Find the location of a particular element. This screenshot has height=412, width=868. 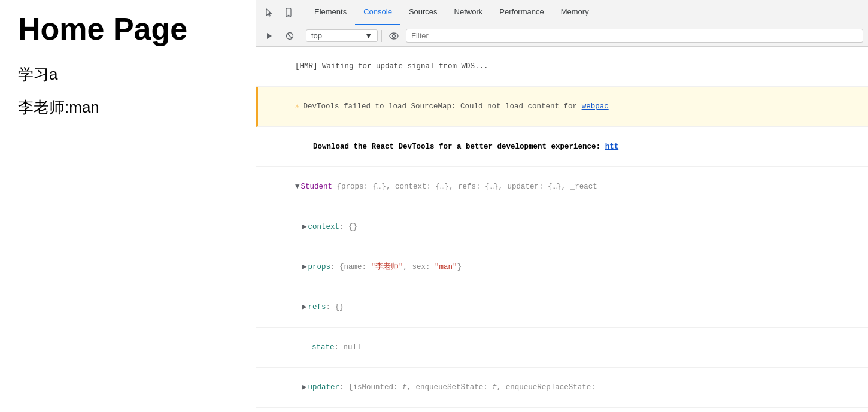

expand-props-icon: ▶ is located at coordinates (305, 267).